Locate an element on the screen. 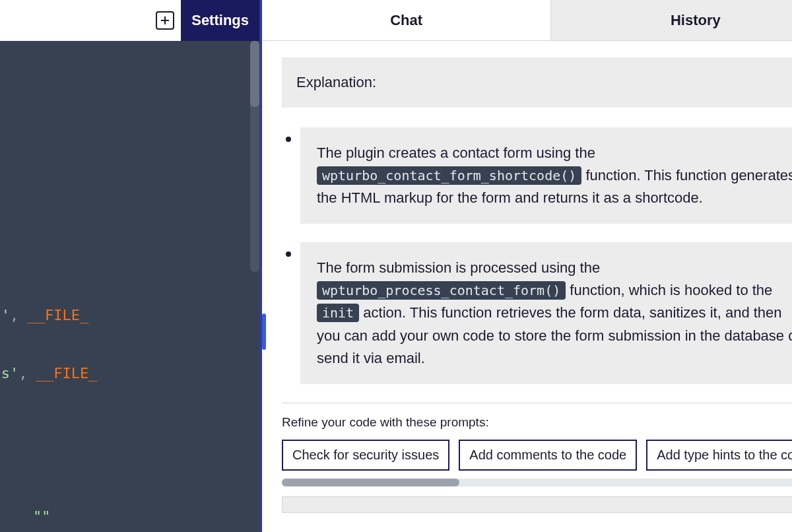 The image size is (792, 532). prompt-security-button: Check for security issues is located at coordinates (366, 455).